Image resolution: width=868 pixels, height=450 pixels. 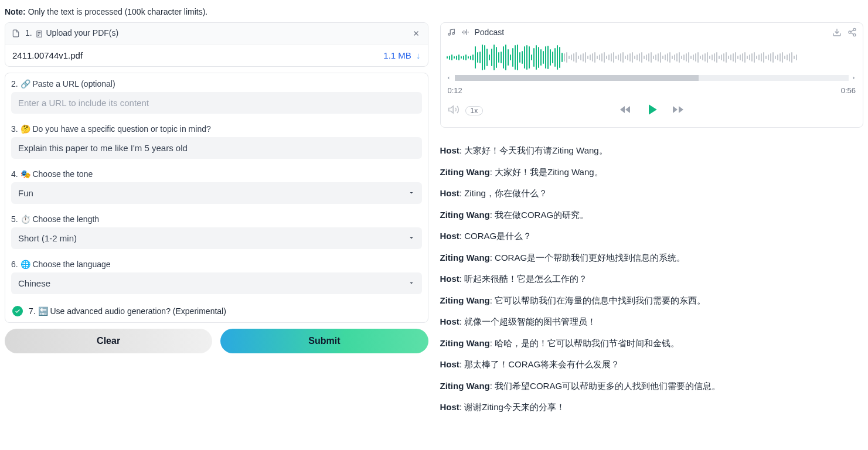 I want to click on language-select: Chinese, so click(x=217, y=284).